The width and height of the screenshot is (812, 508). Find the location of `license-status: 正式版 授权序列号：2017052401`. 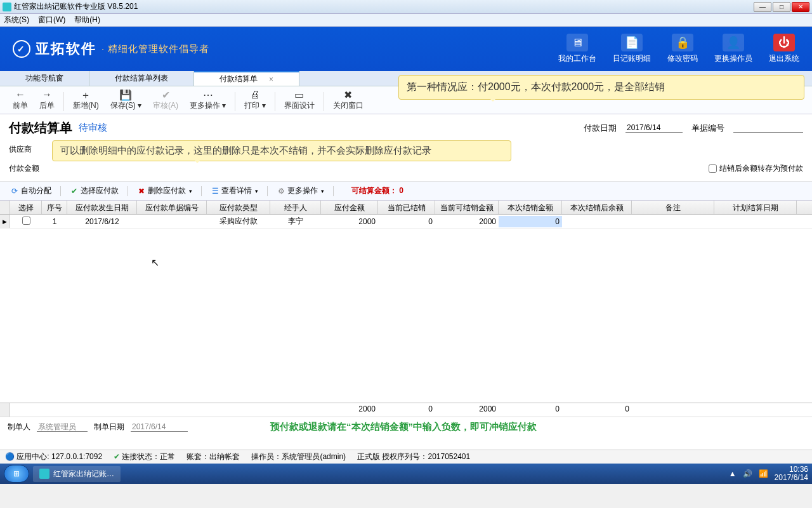

license-status: 正式版 授权序列号：2017052401 is located at coordinates (414, 457).